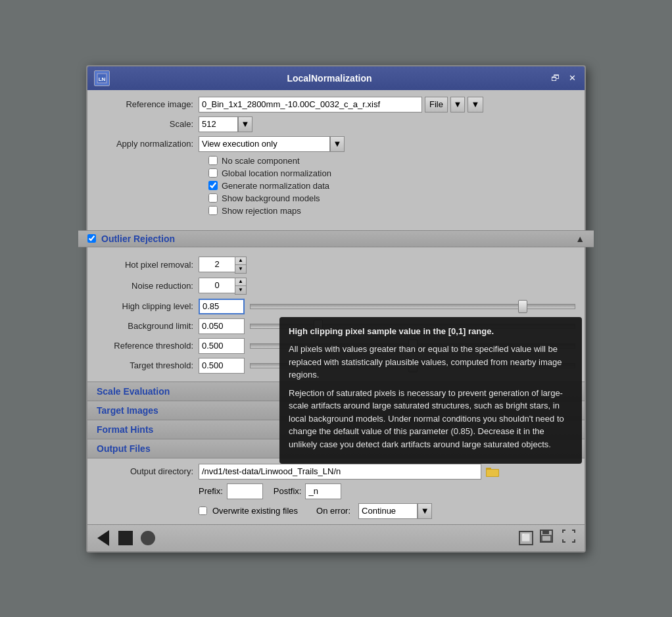 This screenshot has height=617, width=672. What do you see at coordinates (148, 538) in the screenshot?
I see `circle-button` at bounding box center [148, 538].